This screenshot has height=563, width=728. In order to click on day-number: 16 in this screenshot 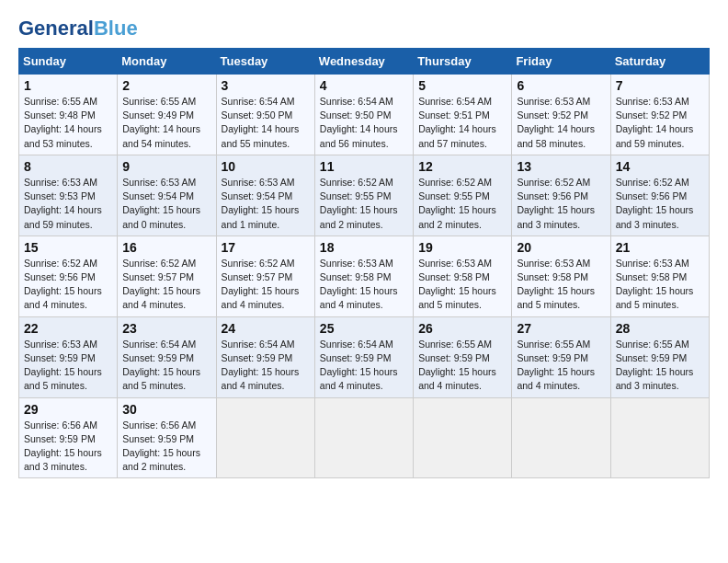, I will do `click(166, 247)`.